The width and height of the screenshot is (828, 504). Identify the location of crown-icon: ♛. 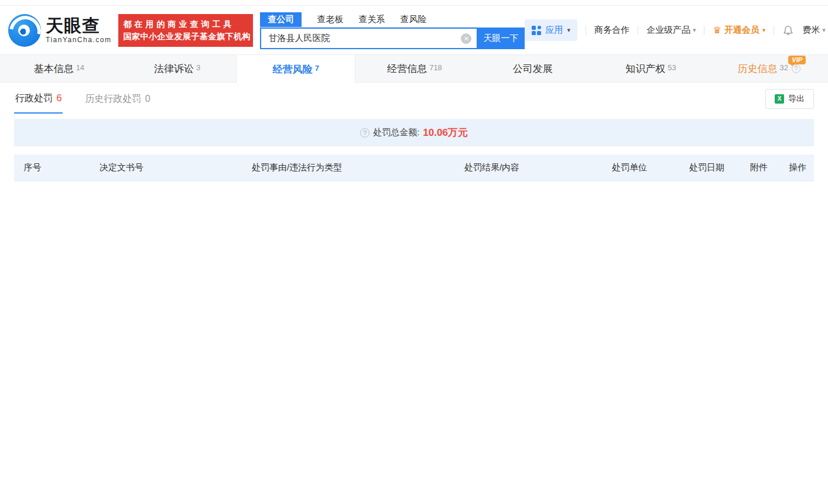
(717, 30).